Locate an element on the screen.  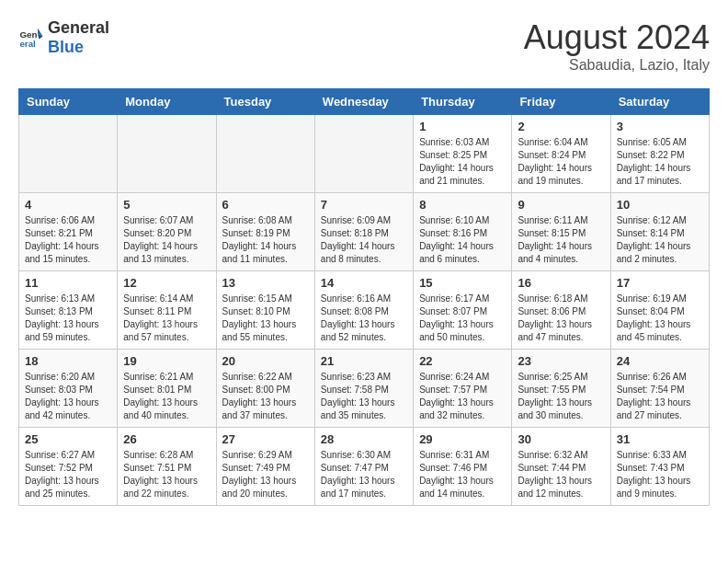
weekday-header-sunday: Sunday is located at coordinates (68, 102).